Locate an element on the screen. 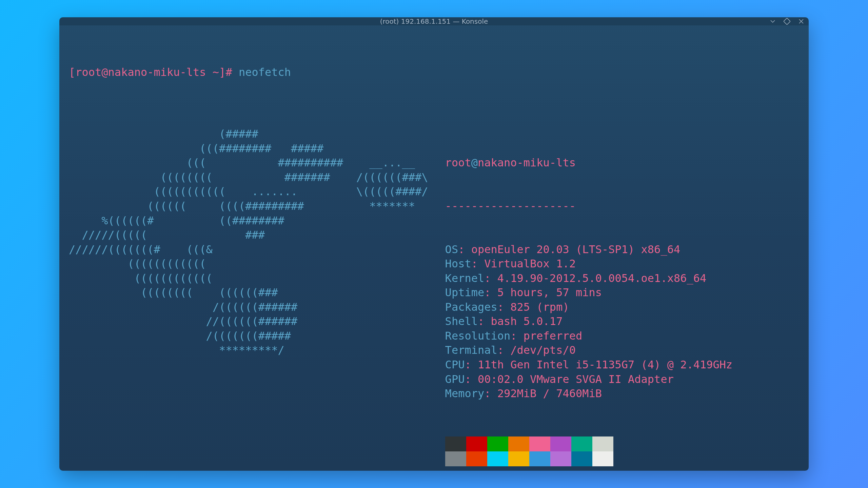 The height and width of the screenshot is (488, 868). window-controls is located at coordinates (787, 21).